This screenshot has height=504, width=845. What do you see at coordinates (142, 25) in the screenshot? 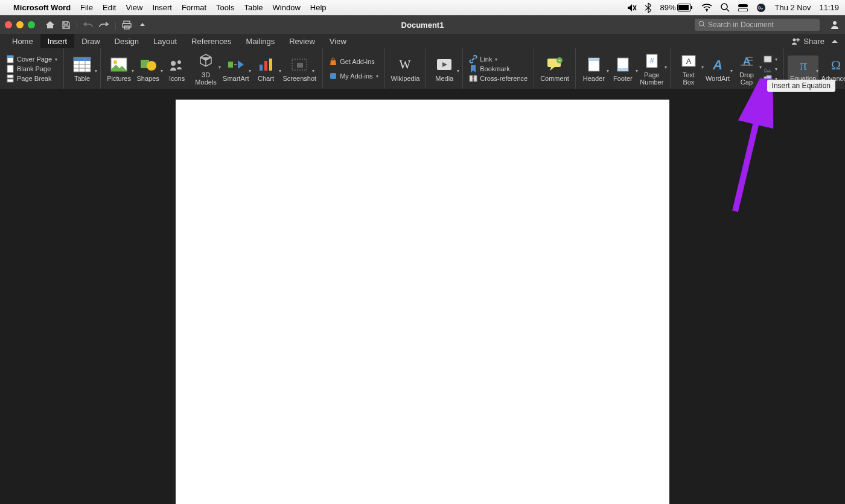
I see `qat-customize-icon` at bounding box center [142, 25].